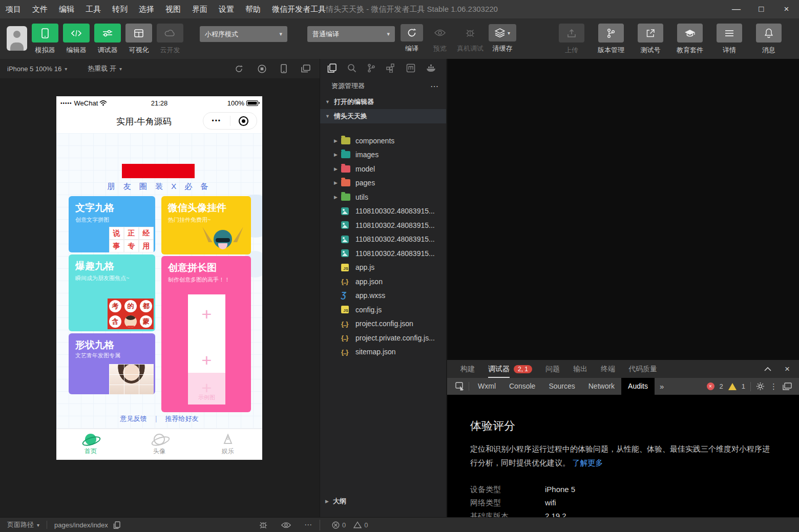  Describe the element at coordinates (262, 69) in the screenshot. I see `stop-icon` at that location.